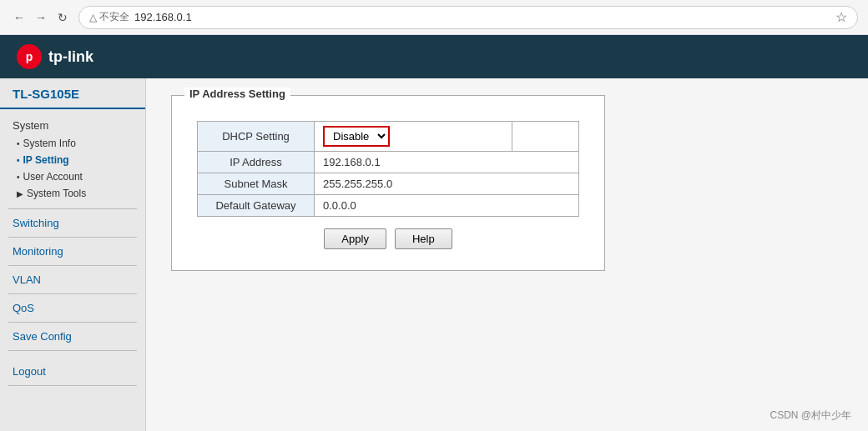 The image size is (868, 431). What do you see at coordinates (109, 17) in the screenshot?
I see `security-warning: △ 不安全` at bounding box center [109, 17].